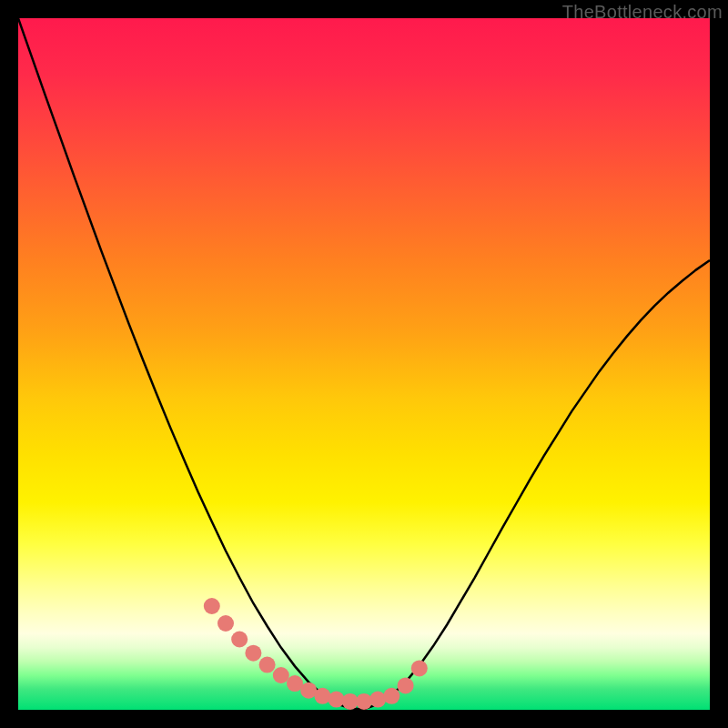 This screenshot has width=728, height=728. Describe the element at coordinates (316, 653) in the screenshot. I see `curve-markers` at that location.